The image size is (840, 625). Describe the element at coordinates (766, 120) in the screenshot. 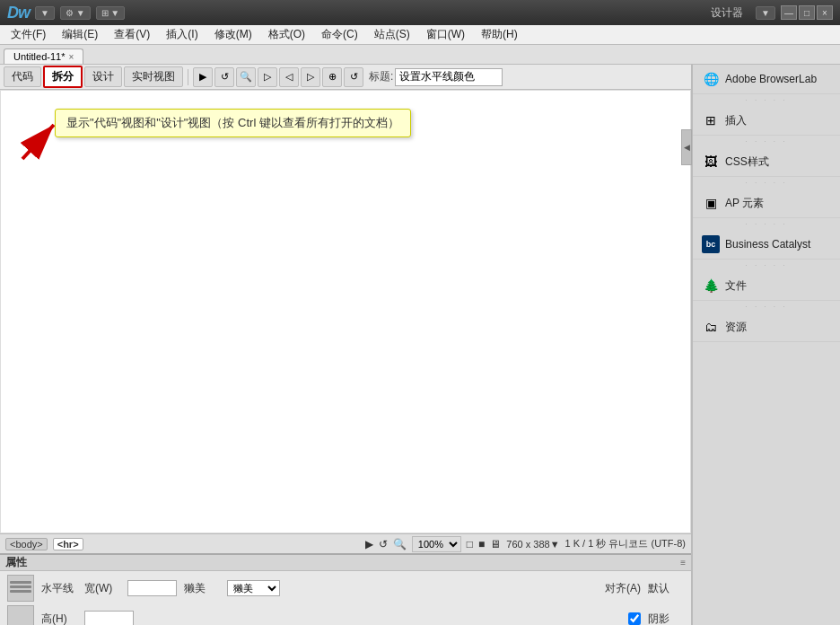

I see `right-panel-item: ⊞插入` at that location.